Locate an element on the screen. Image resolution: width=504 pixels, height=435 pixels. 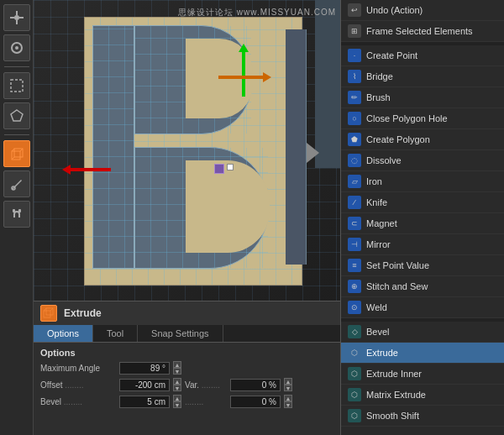
white-square-handle is located at coordinates (230, 167).